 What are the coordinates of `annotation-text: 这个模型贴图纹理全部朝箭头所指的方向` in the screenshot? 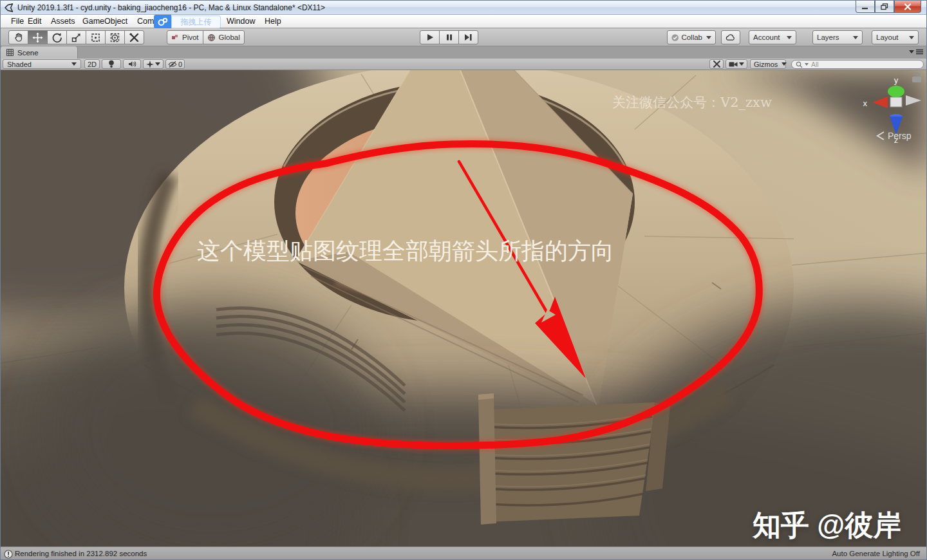 It's located at (406, 251).